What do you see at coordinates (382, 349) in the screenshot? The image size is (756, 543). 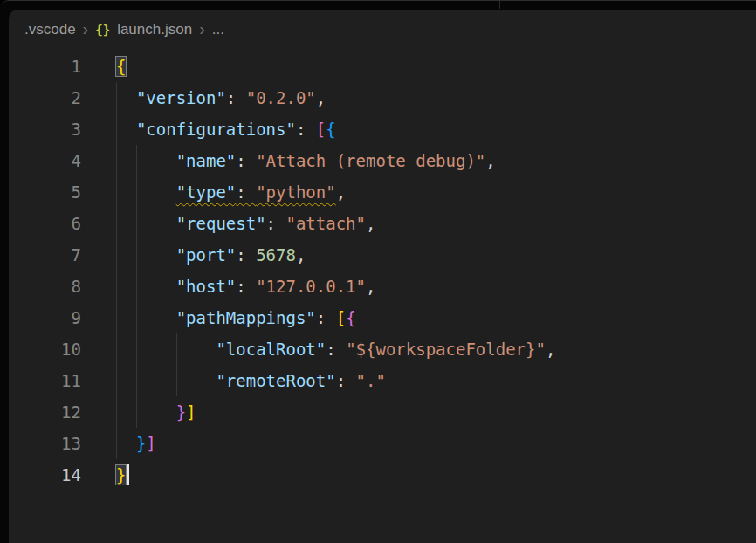 I see `code-line: 10 "localRoot": "${workspaceFolder}",` at bounding box center [382, 349].